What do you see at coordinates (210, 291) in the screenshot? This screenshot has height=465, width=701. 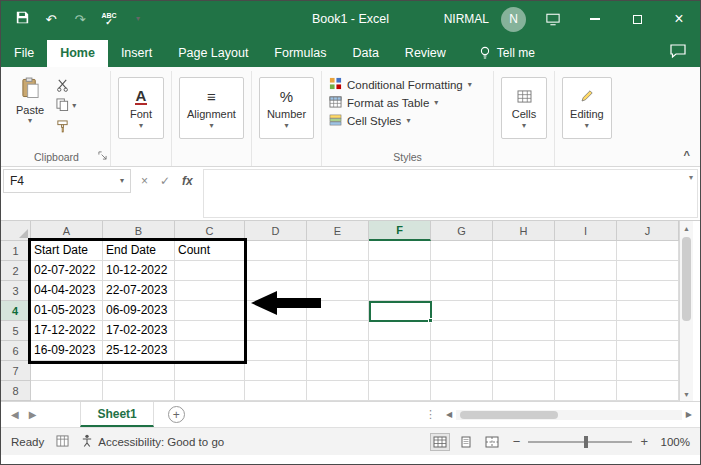 I see `cell-c3` at bounding box center [210, 291].